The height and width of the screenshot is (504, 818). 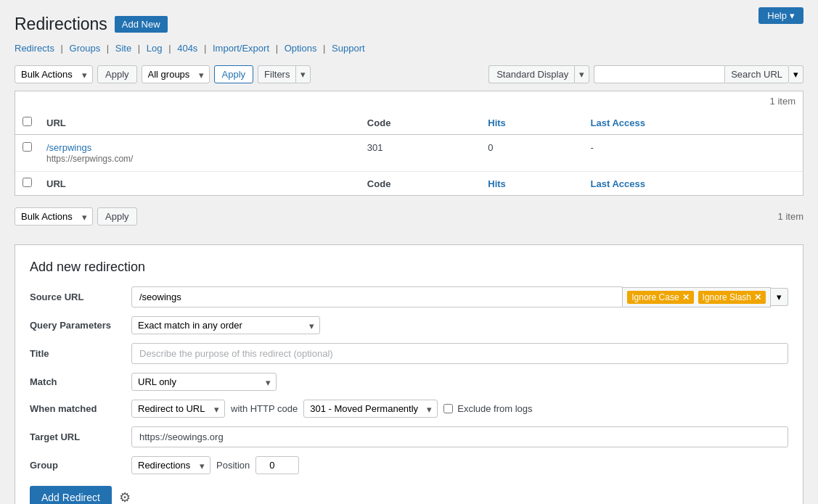 I want to click on source-url-label: Source URL, so click(x=81, y=297).